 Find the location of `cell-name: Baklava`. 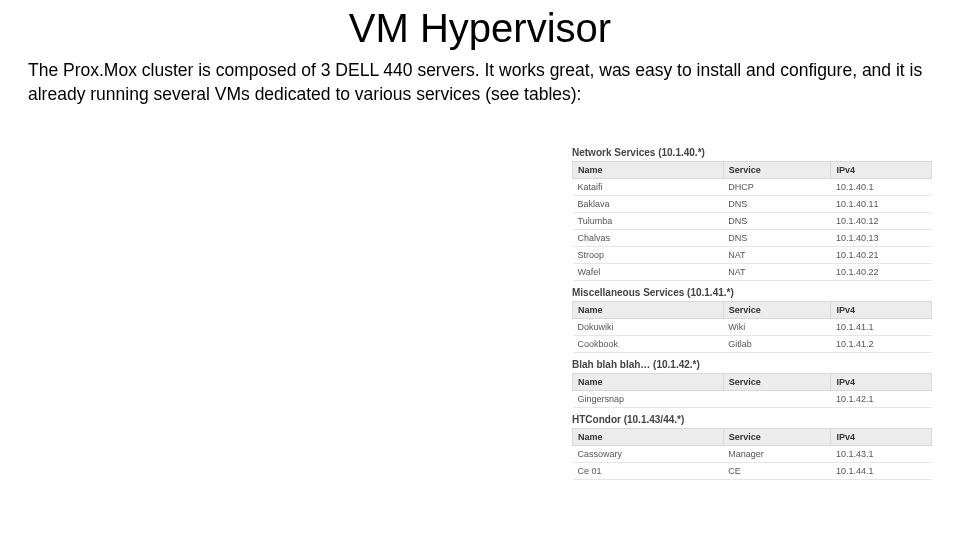

cell-name: Baklava is located at coordinates (648, 204).